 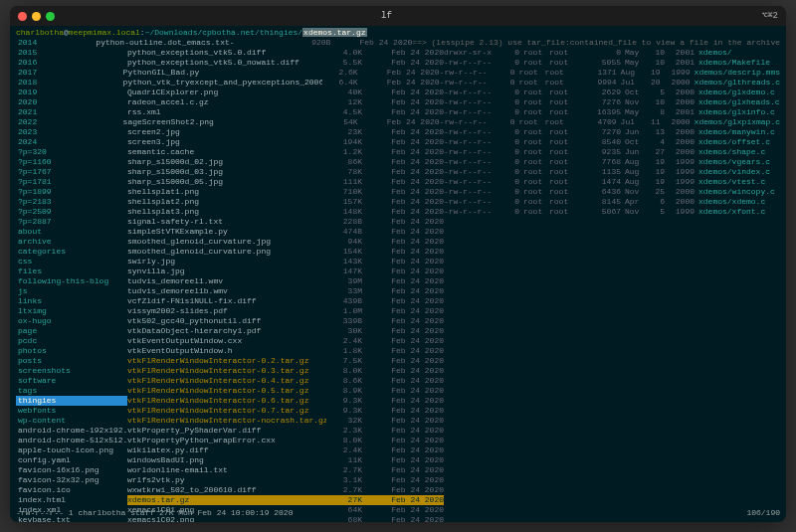 I want to click on listing-row: filessynvilla.jpg147K Feb 24 2020, so click(x=398, y=271).